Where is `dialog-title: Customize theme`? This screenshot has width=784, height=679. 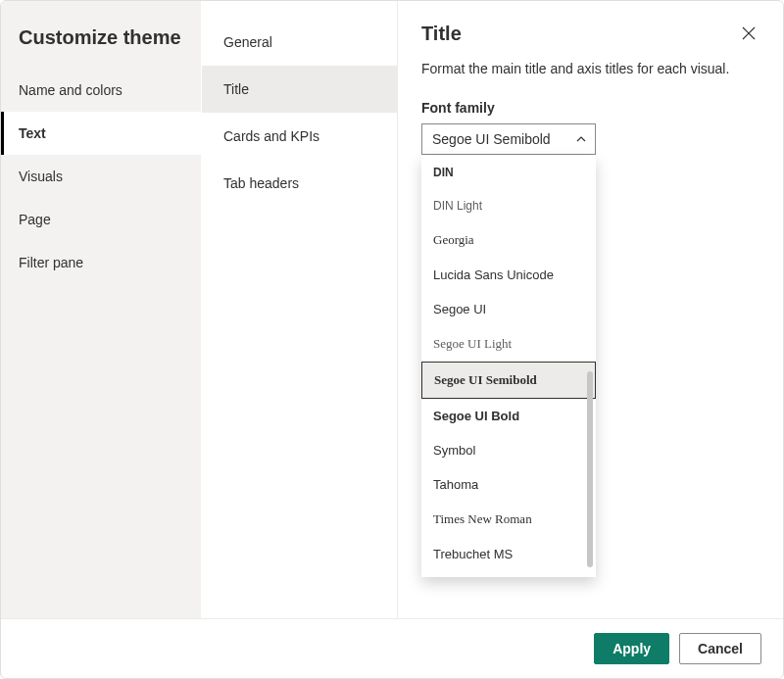 dialog-title: Customize theme is located at coordinates (101, 43).